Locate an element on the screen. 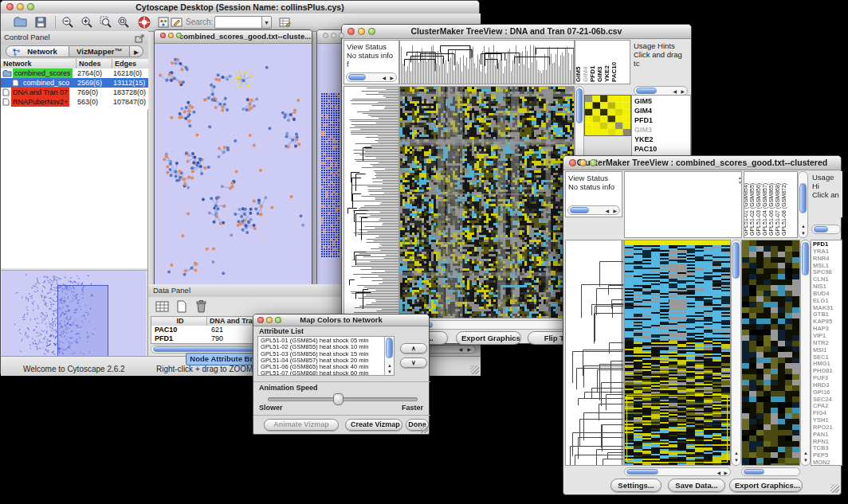 The image size is (848, 504). move-down-button: ∨ is located at coordinates (414, 363).